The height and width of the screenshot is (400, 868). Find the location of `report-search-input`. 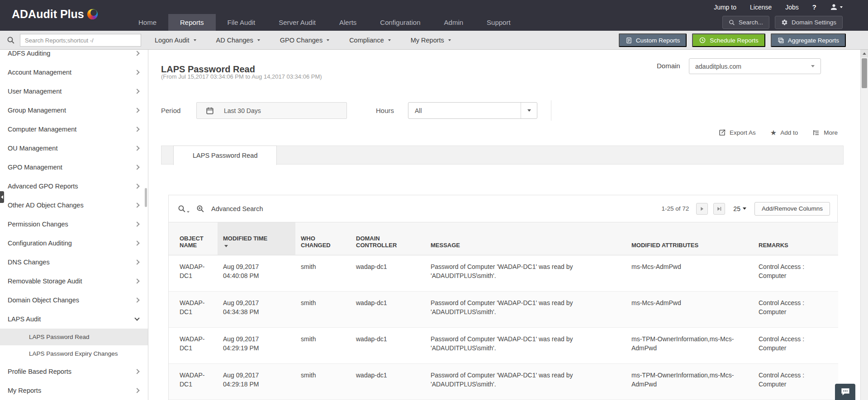

report-search-input is located at coordinates (81, 40).